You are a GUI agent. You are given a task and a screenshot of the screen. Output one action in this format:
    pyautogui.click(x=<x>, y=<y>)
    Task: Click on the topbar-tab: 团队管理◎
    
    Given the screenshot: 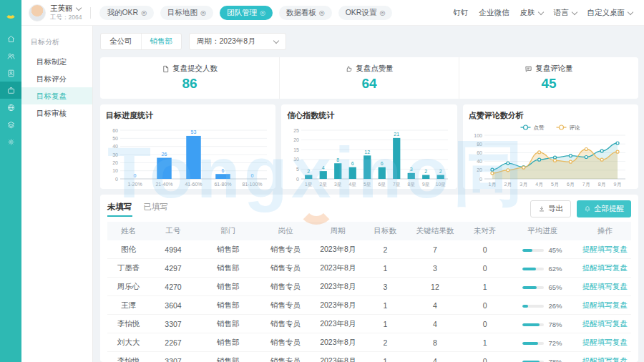 What is the action you would take?
    pyautogui.click(x=246, y=13)
    